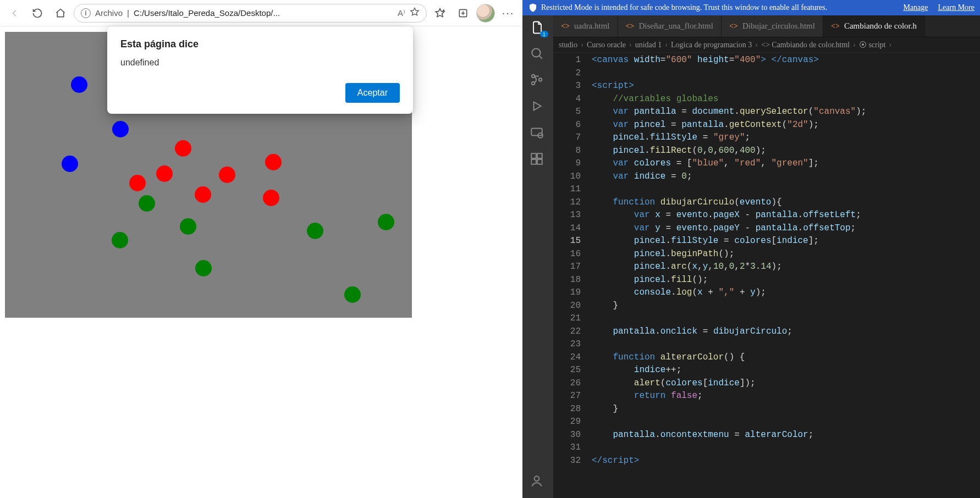 The height and width of the screenshot is (498, 980). What do you see at coordinates (538, 54) in the screenshot?
I see `search-icon` at bounding box center [538, 54].